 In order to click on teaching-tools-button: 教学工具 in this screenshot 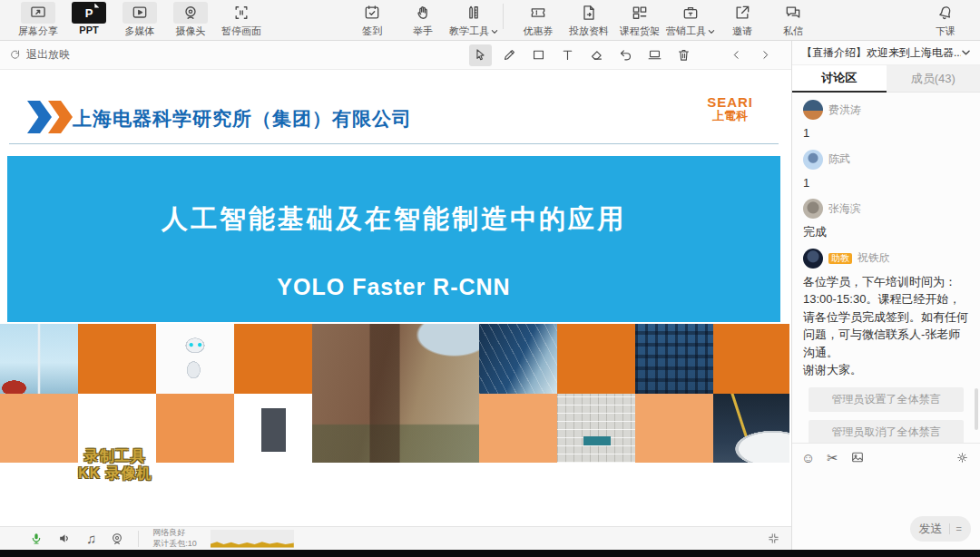, I will do `click(474, 20)`.